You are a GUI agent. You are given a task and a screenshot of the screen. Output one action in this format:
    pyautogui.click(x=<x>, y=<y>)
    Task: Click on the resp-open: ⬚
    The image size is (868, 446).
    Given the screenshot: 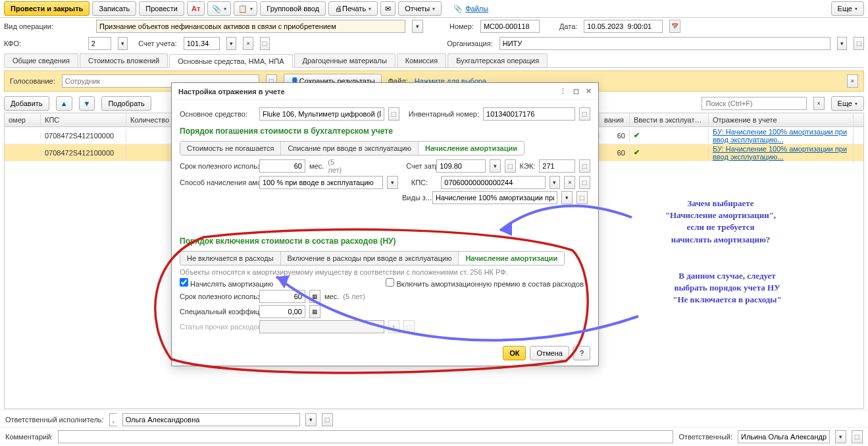 What is the action you would take?
    pyautogui.click(x=328, y=420)
    